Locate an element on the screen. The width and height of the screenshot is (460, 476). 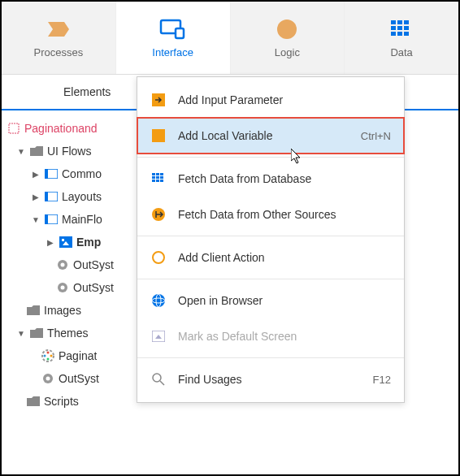
search-icon is located at coordinates (158, 379).